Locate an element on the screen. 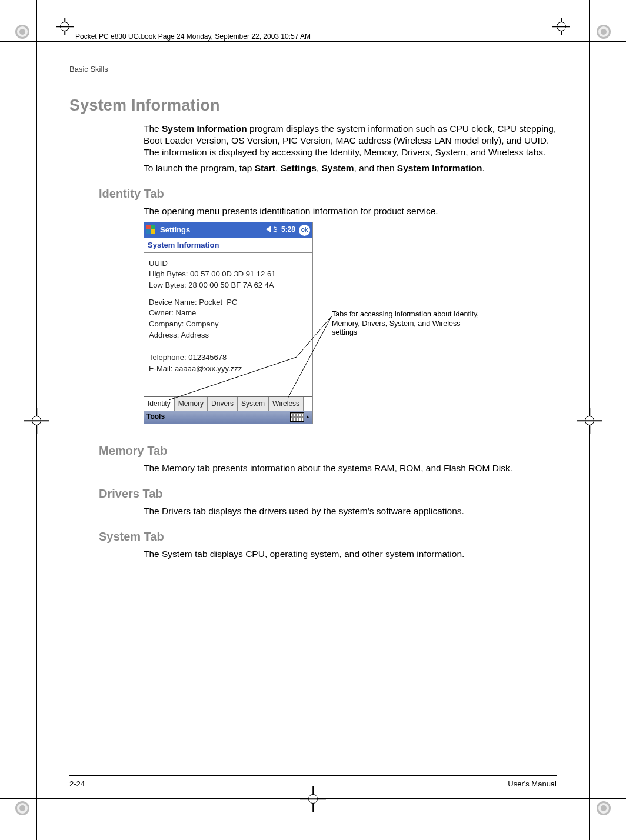 This screenshot has width=626, height=840. tab-memory: Memory is located at coordinates (191, 404).